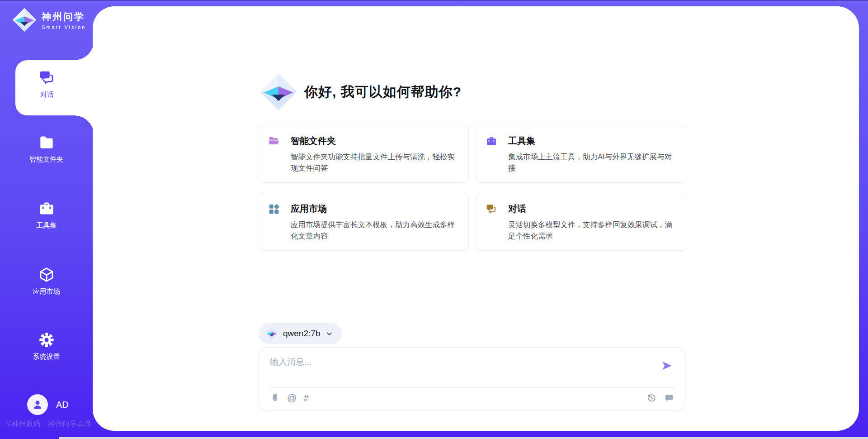 This screenshot has height=439, width=868. I want to click on sidebar-item-app-market: 应用市场, so click(46, 281).